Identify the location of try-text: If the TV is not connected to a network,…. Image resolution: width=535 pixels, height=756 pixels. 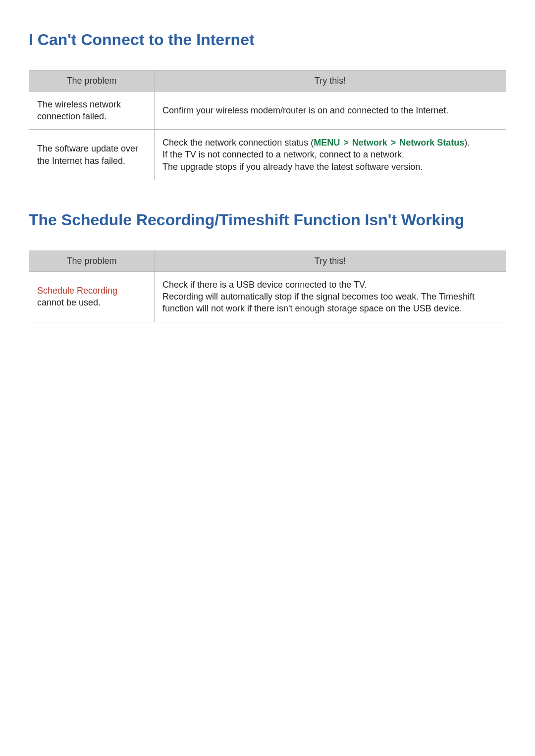
(283, 154).